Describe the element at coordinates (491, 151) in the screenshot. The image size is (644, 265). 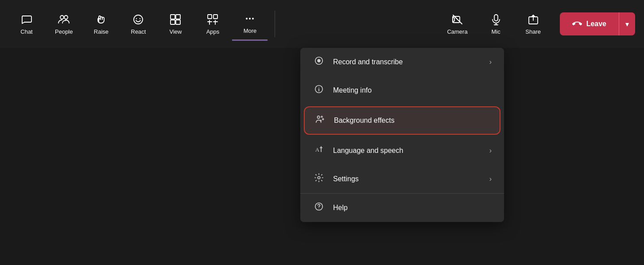
I see `language-speech-chevron: ›` at that location.